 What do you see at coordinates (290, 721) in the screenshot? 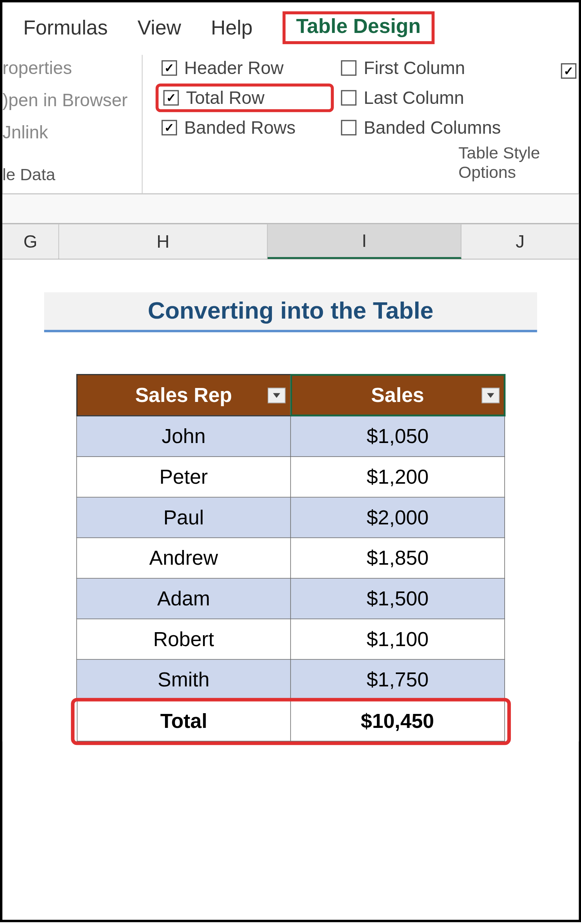
I see `table-total-row: Total $10,450` at bounding box center [290, 721].